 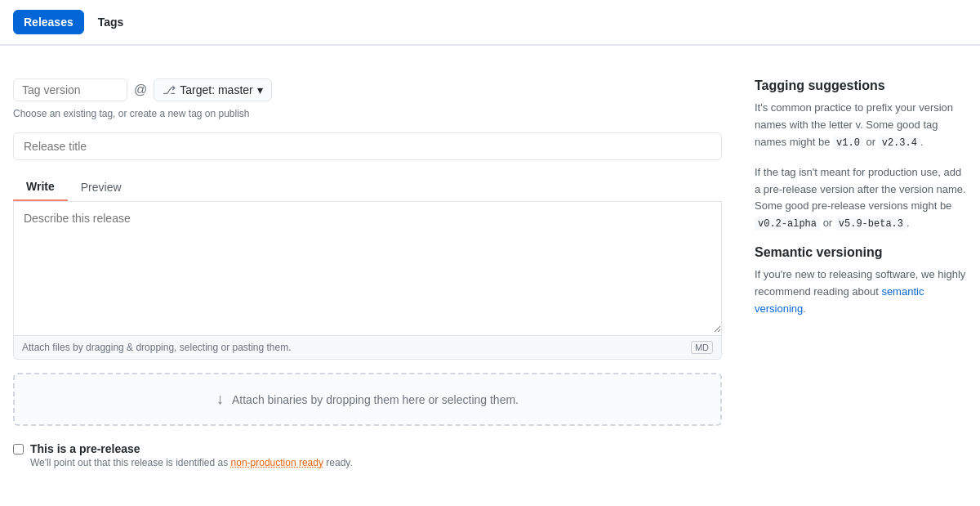 What do you see at coordinates (191, 455) in the screenshot?
I see `pre-release-info: This is a pre-release We'll point out th…` at bounding box center [191, 455].